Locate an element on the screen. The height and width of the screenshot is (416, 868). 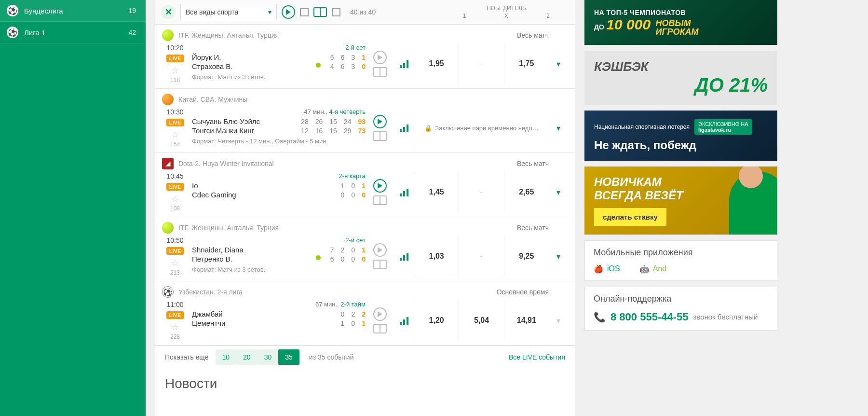
team-name: Cdec Gaming is located at coordinates (266, 195).